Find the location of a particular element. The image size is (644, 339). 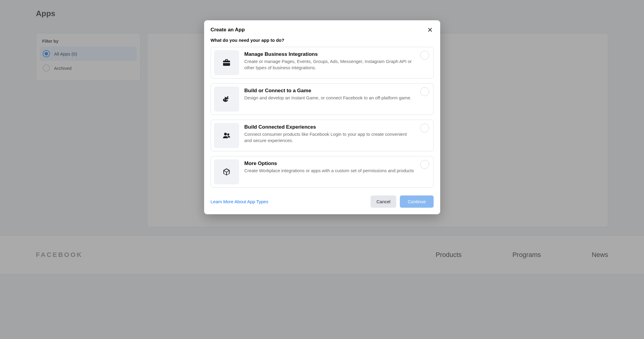

option-description: Create or manage Pages, Events, Groups, … is located at coordinates (330, 64).